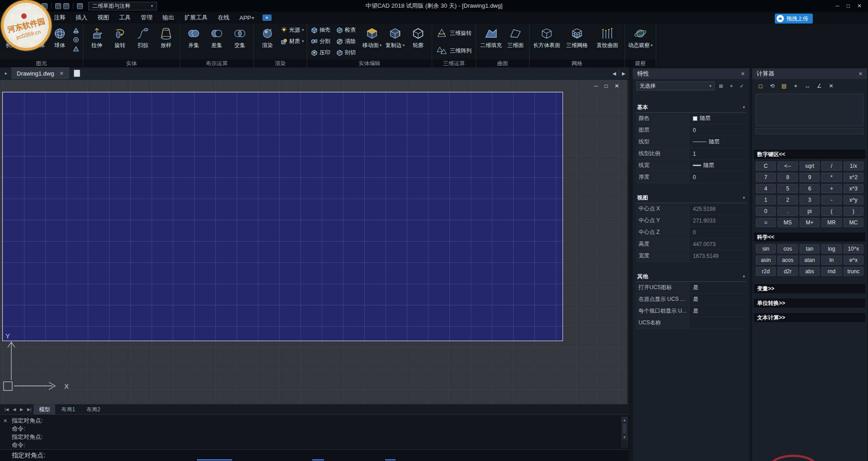 This screenshot has width=868, height=461. Describe the element at coordinates (147, 18) in the screenshot. I see `menu-item-manage: 管理` at that location.